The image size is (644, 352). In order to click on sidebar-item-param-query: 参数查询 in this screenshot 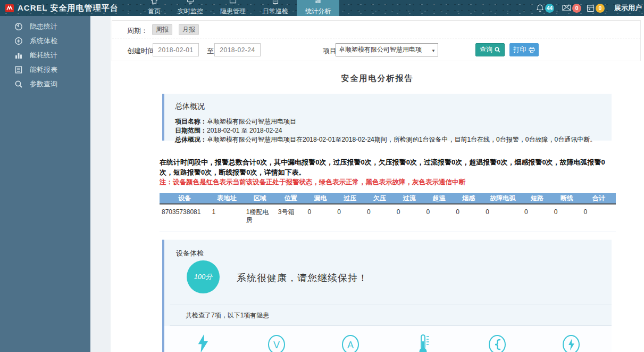, I will do `click(45, 84)`.